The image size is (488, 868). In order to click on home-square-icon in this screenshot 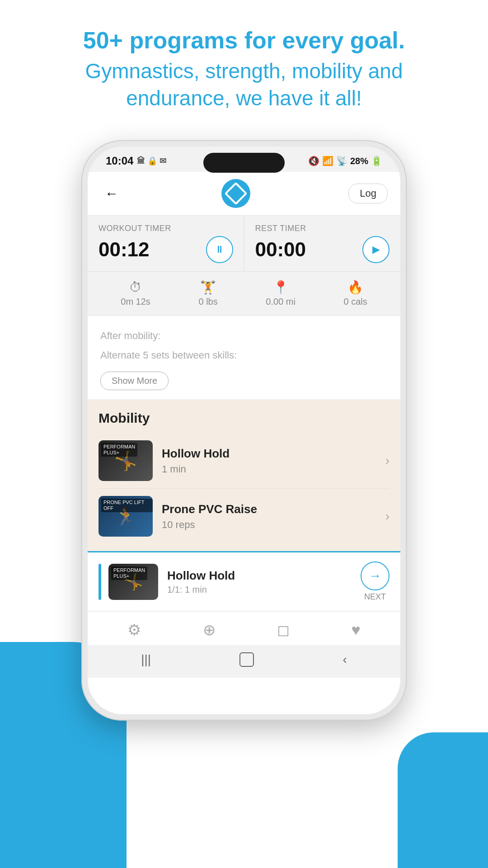, I will do `click(247, 660)`.